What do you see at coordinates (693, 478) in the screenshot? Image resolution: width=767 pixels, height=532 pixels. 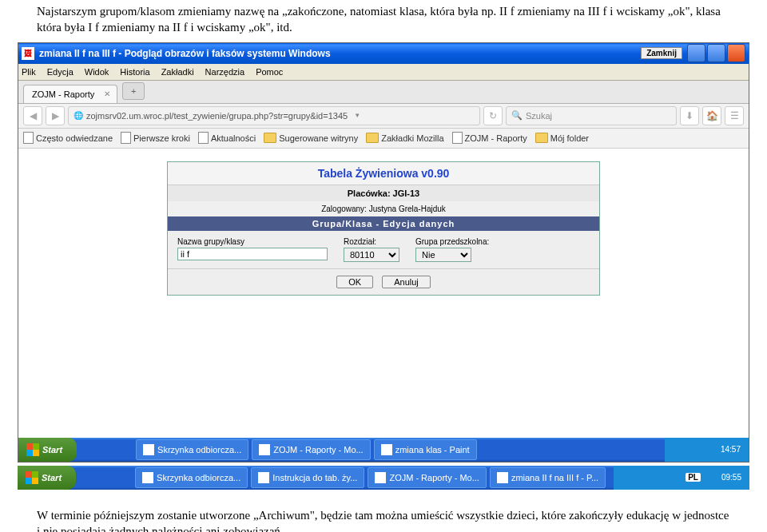 I see `lang-indicator: PL` at bounding box center [693, 478].